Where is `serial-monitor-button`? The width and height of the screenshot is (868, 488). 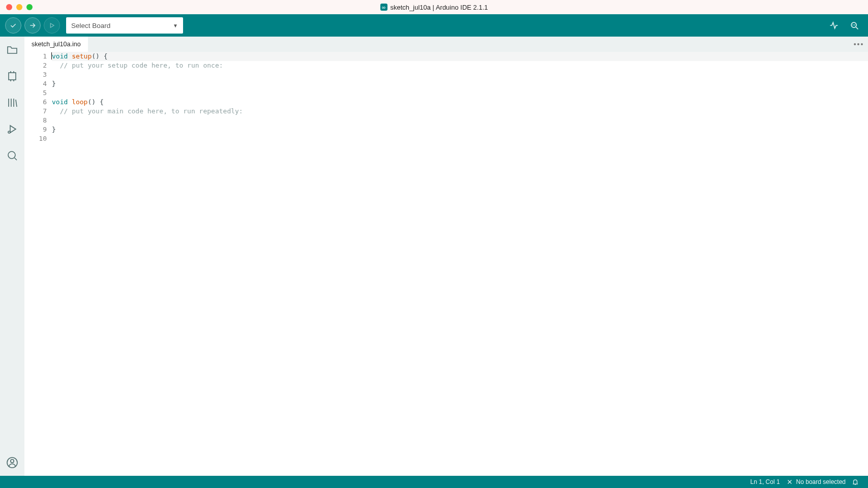
serial-monitor-button is located at coordinates (854, 25).